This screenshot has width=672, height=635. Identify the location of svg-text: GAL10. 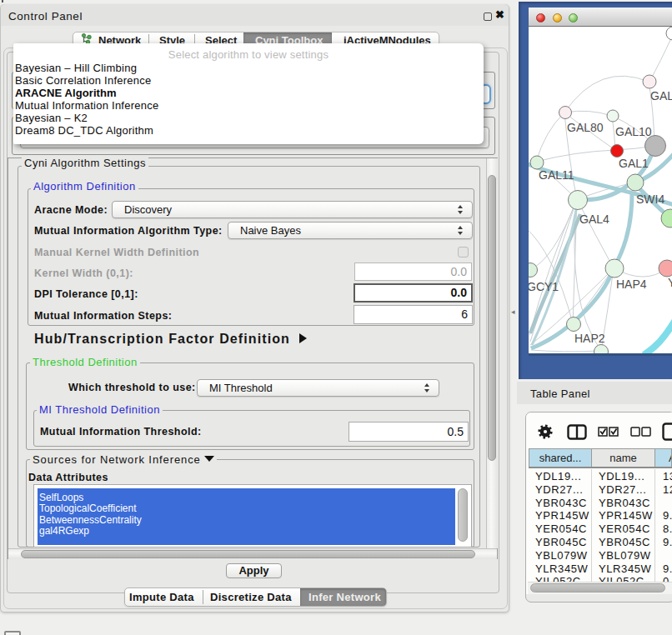
(634, 132).